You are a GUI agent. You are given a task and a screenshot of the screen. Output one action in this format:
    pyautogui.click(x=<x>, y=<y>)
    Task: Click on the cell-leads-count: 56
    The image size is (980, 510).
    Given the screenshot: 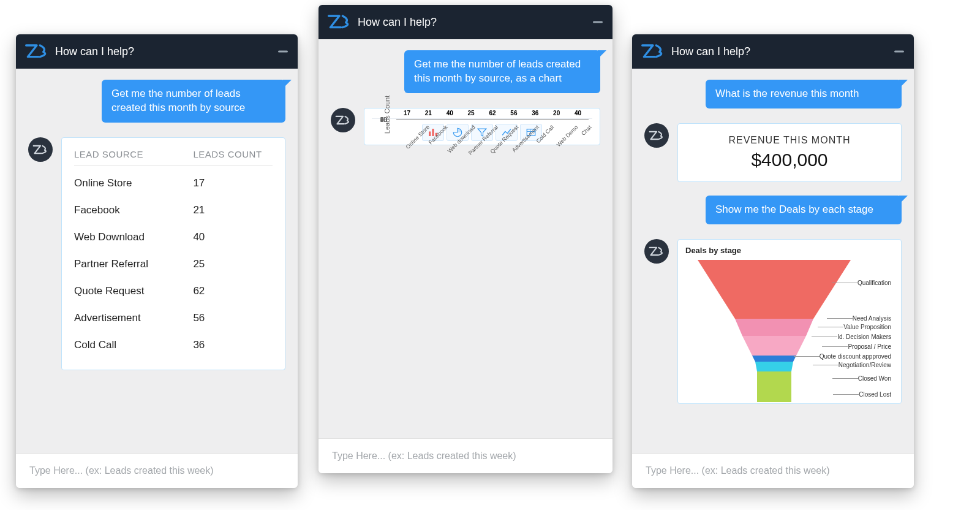 What is the action you would take?
    pyautogui.click(x=233, y=318)
    